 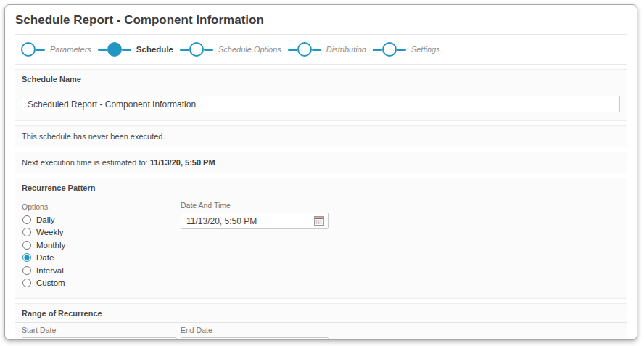 What do you see at coordinates (321, 162) in the screenshot?
I see `next-execution-text: Next execution time is estimated to: 11/…` at bounding box center [321, 162].